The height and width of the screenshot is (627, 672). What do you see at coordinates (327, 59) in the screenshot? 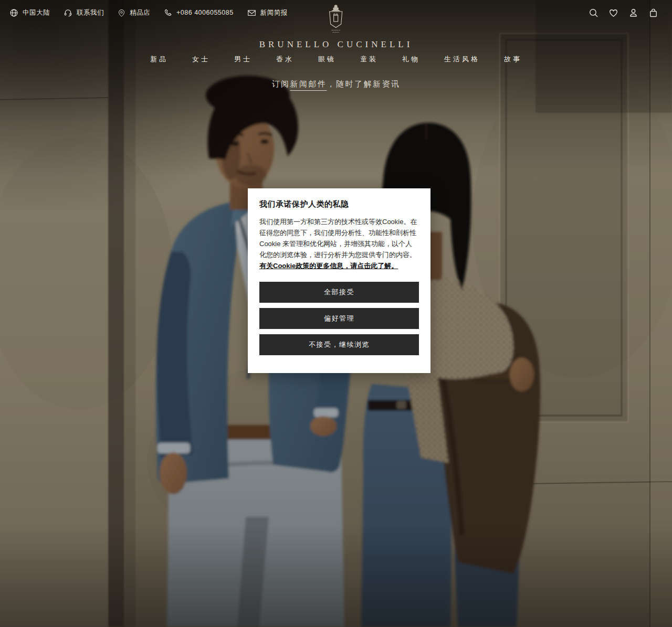
I see `nav-item-eyewear: 眼镜` at bounding box center [327, 59].